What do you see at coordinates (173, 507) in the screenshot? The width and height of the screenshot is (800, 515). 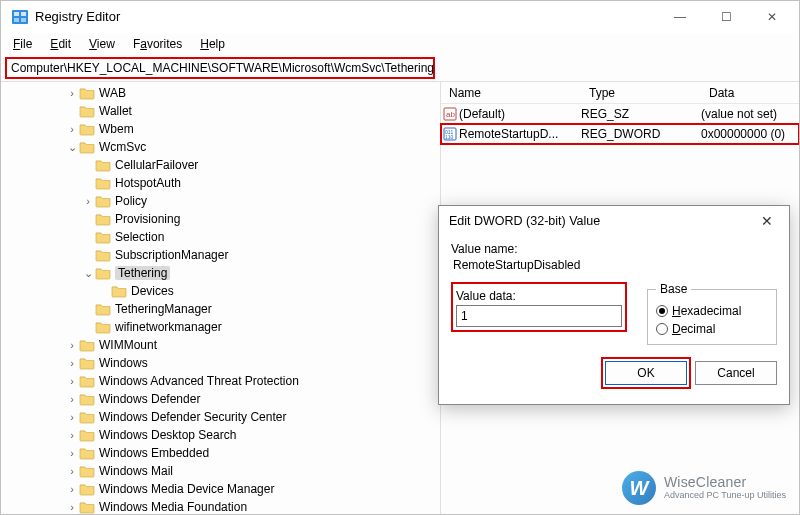 I see `tree-item-label: Windows Media Foundation` at bounding box center [173, 507].